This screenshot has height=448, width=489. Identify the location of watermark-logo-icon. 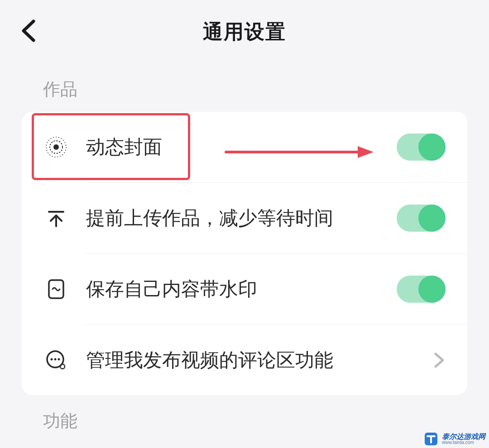
(431, 439).